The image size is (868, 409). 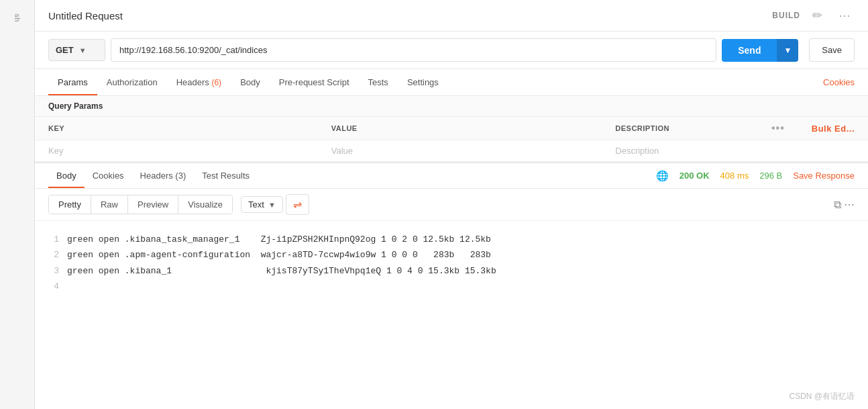 What do you see at coordinates (272, 205) in the screenshot?
I see `text-type-chevron-icon: ▼` at bounding box center [272, 205].